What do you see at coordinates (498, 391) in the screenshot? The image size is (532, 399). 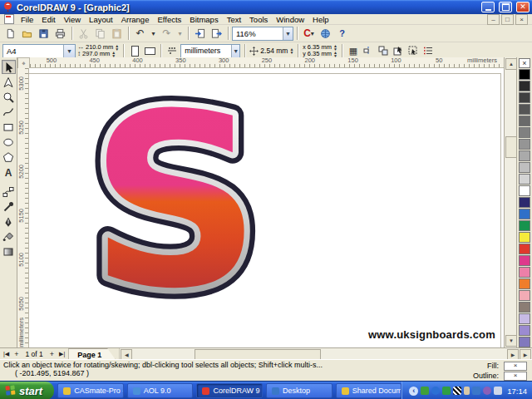 I see `tray-monitor-icon` at bounding box center [498, 391].